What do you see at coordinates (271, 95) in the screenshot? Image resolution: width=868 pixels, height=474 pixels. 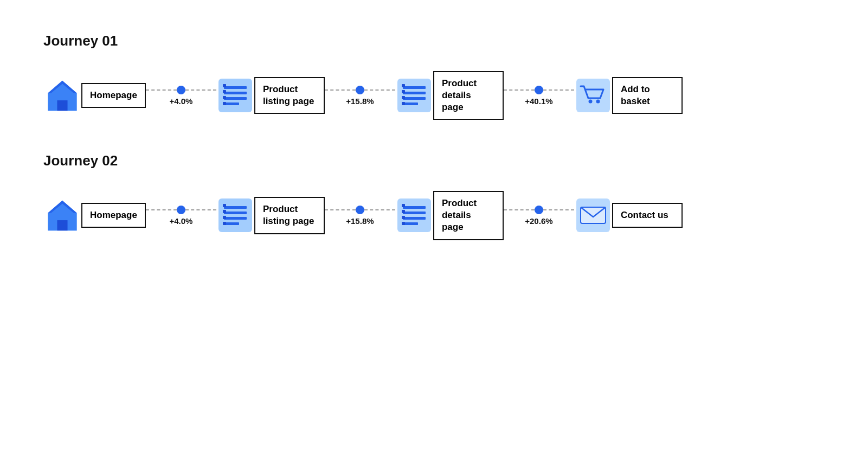 I see `node-plp-1: Product listing page` at bounding box center [271, 95].